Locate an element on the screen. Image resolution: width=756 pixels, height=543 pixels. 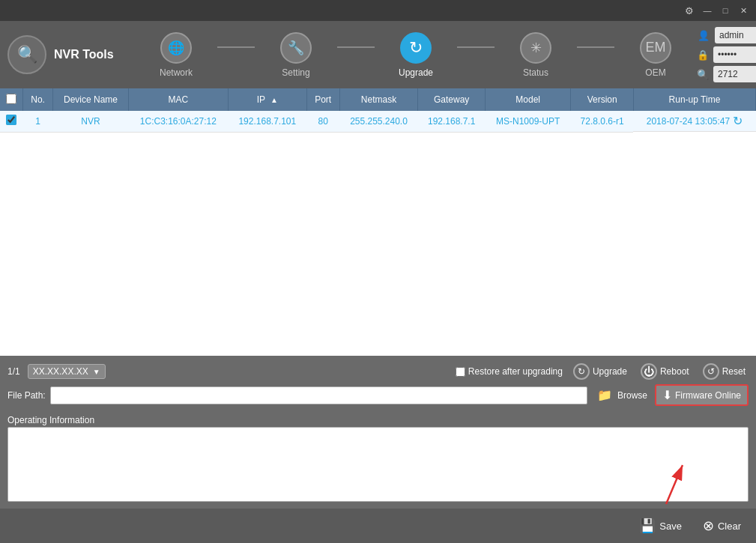
row-ip: 192.168.7.101 is located at coordinates (267, 121).